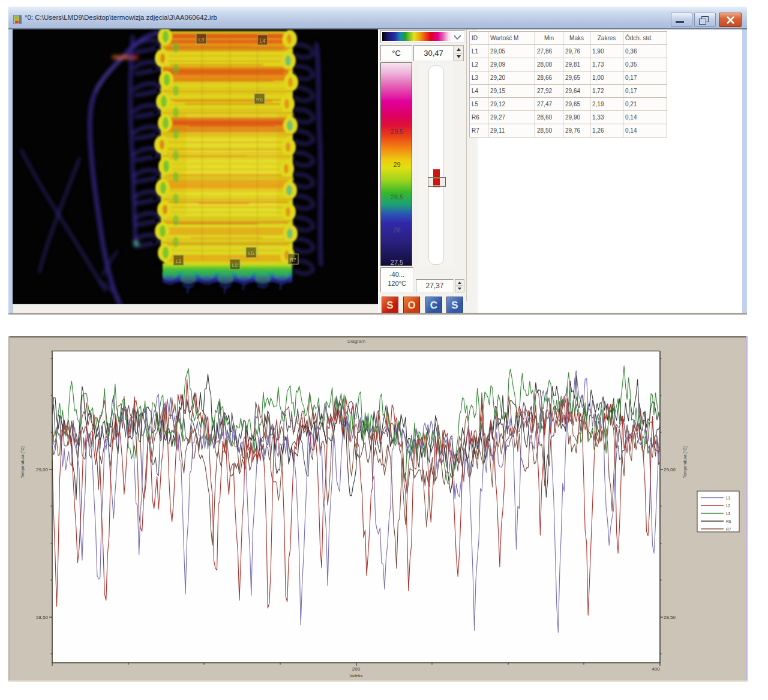  Describe the element at coordinates (356, 676) in the screenshot. I see `svg-text: Indeks` at that location.